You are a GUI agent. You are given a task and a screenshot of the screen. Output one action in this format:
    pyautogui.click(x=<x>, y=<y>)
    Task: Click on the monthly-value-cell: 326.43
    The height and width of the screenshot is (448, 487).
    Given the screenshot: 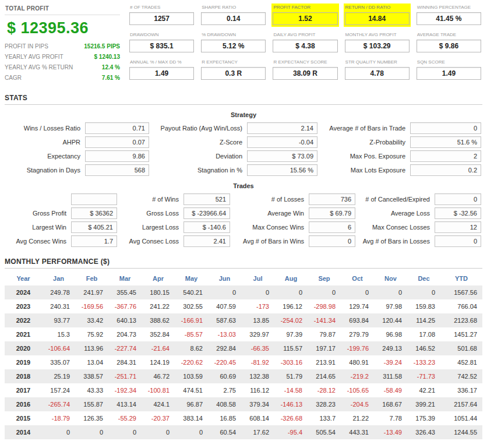 What is the action you would take?
    pyautogui.click(x=424, y=432)
    